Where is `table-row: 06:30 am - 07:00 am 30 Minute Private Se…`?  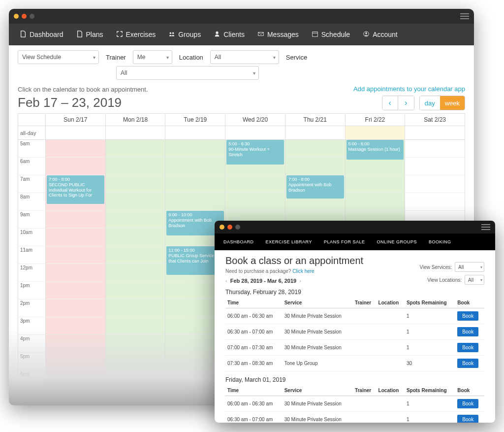
table-row: 06:30 am - 07:00 am 30 Minute Private Se… is located at coordinates (355, 418).